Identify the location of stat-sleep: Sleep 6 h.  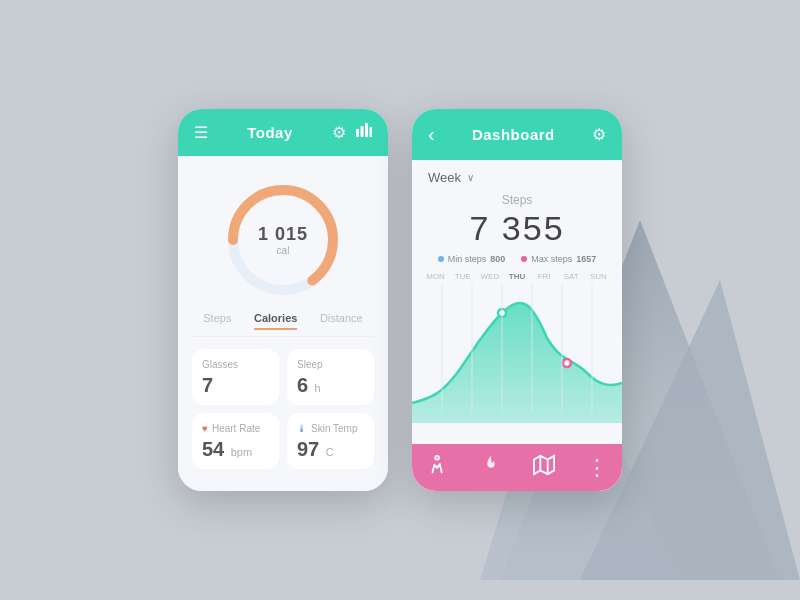
(330, 377).